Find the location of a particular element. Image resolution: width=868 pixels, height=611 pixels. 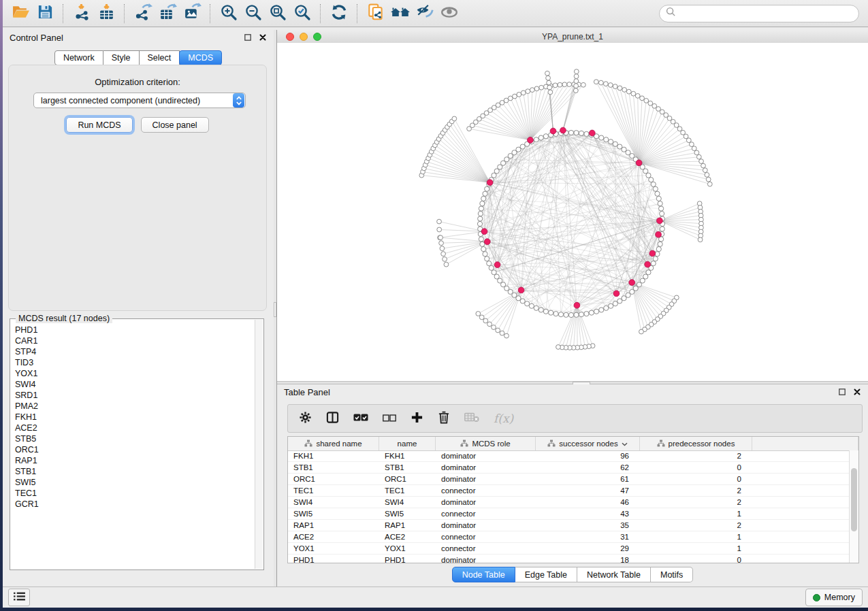

column-header-filler is located at coordinates (805, 444).